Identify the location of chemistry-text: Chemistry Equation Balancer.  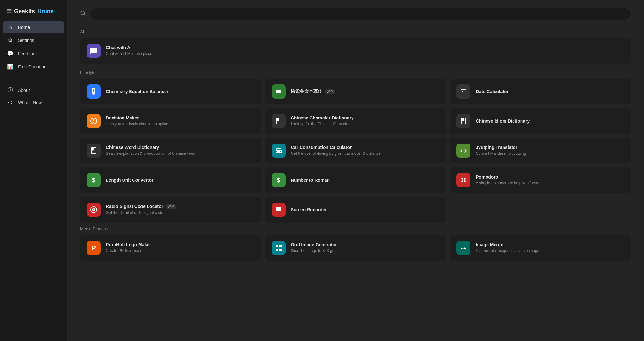
(137, 92).